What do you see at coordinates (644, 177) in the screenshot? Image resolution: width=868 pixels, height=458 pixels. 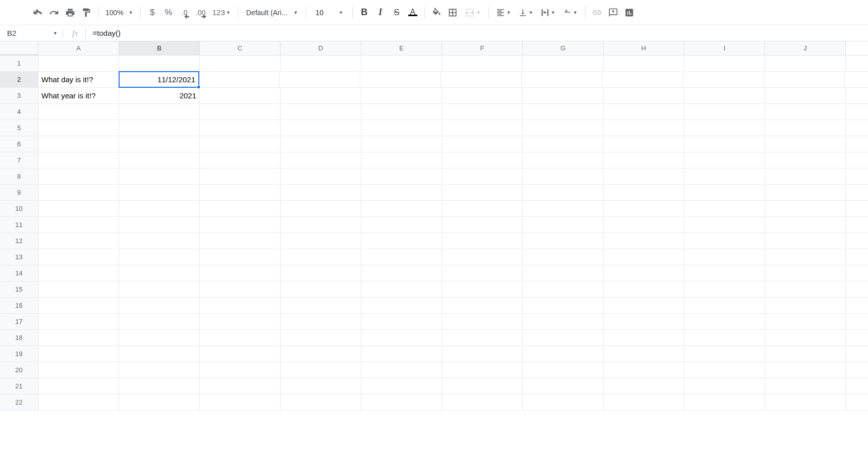 I see `cell-H8` at bounding box center [644, 177].